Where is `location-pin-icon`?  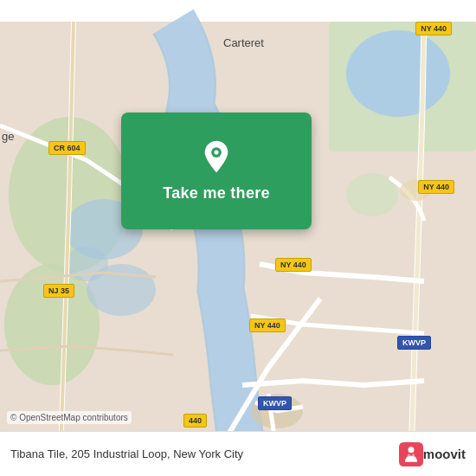 location-pin-icon is located at coordinates (216, 158).